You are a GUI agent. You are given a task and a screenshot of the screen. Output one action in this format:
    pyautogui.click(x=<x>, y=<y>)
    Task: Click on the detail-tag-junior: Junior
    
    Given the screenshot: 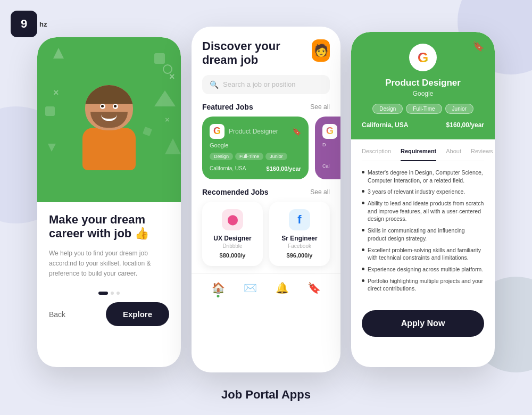 What is the action you would take?
    pyautogui.click(x=460, y=109)
    